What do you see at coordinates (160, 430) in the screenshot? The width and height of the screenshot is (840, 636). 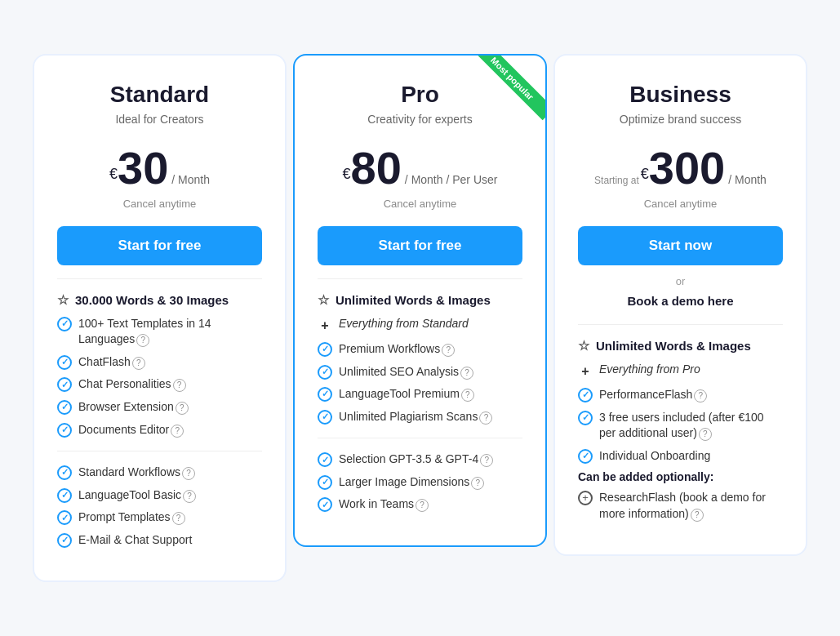 I see `feature-item: ✓ Documents Editor?` at bounding box center [160, 430].